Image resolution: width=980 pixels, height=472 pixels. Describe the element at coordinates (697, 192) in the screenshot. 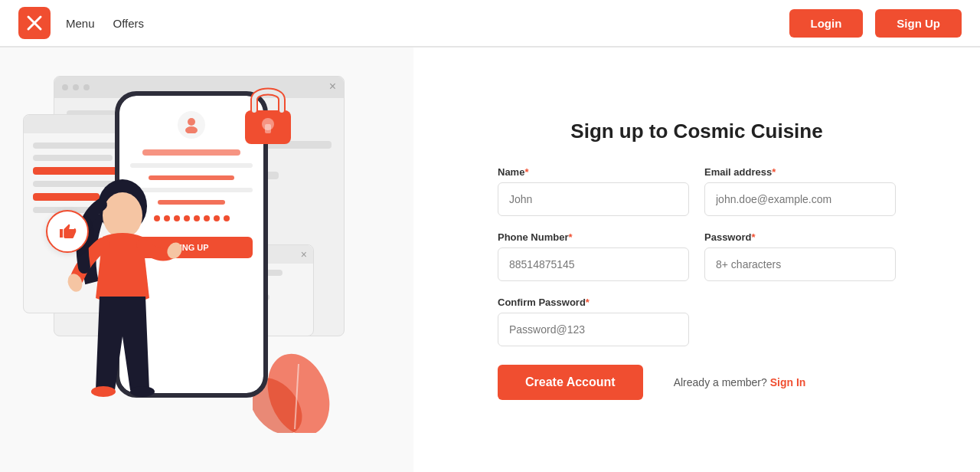

I see `form-row-1: Name* Email address*` at that location.